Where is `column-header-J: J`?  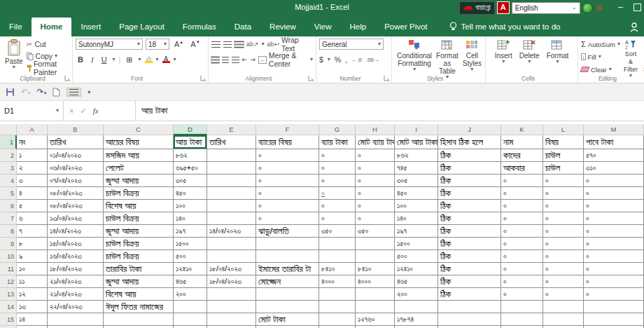
column-header-J: J is located at coordinates (470, 130).